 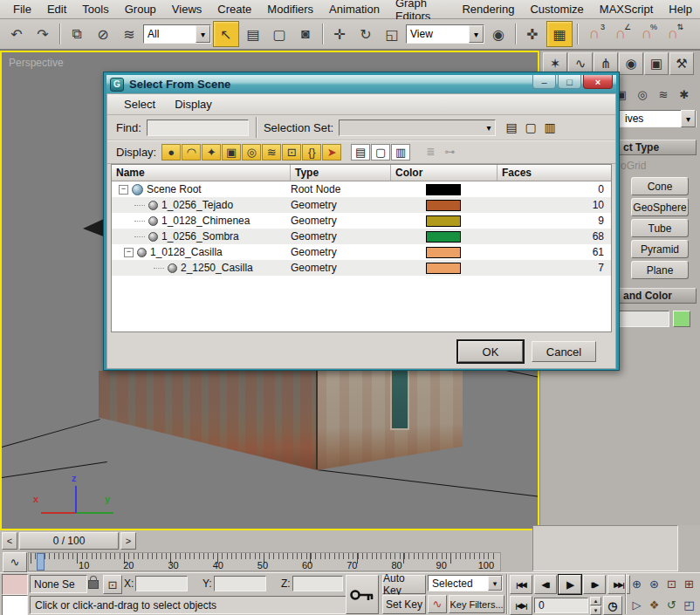 I want to click on select-none-icon: ▢, so click(x=531, y=127).